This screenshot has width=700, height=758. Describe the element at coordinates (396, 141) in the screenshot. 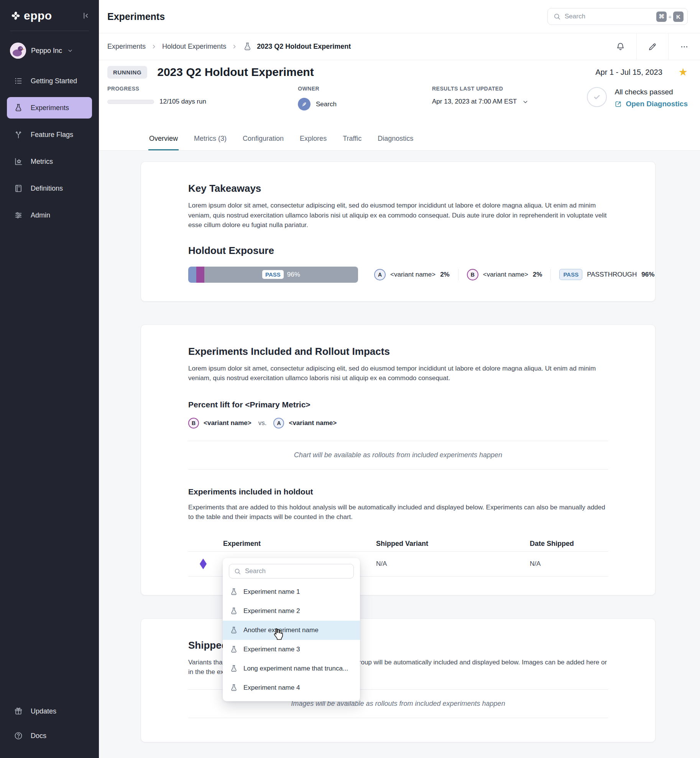

I see `tab-diagnostics: Diagnostics` at that location.